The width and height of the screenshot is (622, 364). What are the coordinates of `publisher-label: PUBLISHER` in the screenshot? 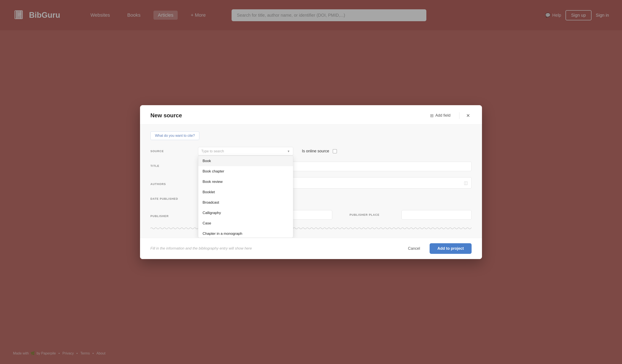 It's located at (174, 215).